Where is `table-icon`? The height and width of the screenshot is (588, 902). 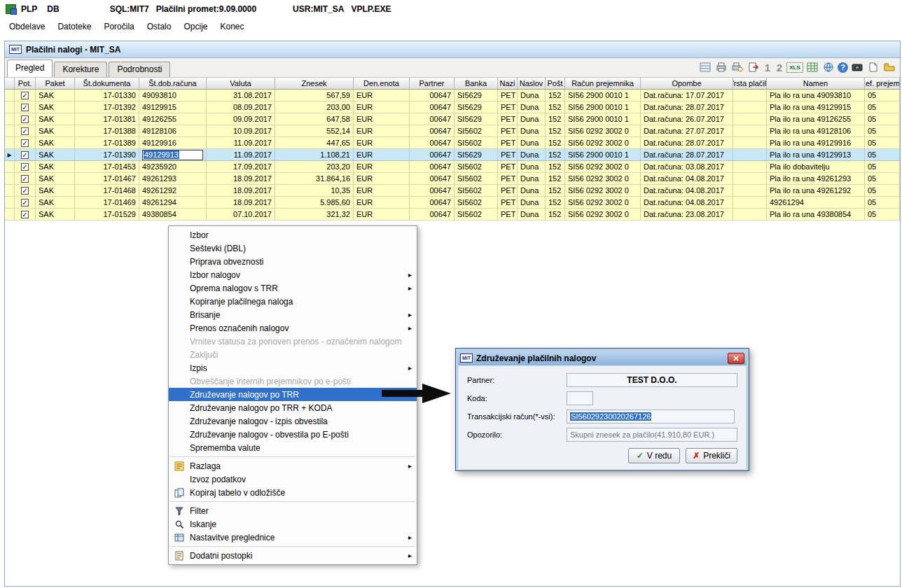 table-icon is located at coordinates (812, 67).